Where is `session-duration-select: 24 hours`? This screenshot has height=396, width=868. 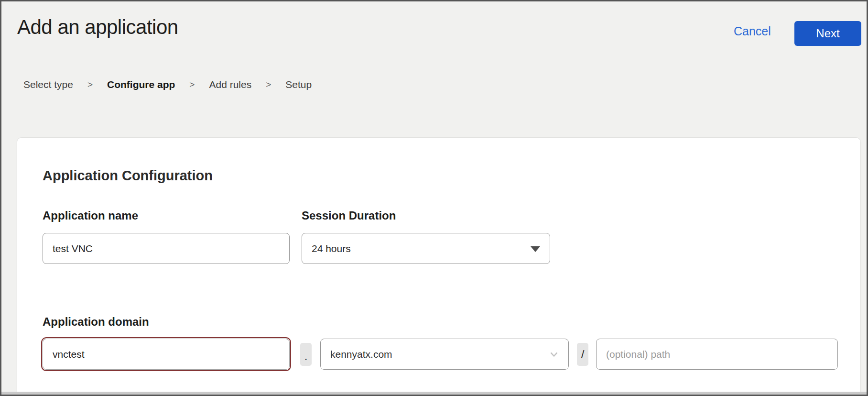
session-duration-select: 24 hours is located at coordinates (426, 249).